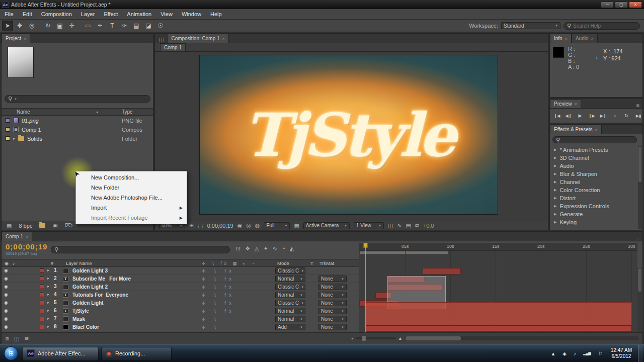  What do you see at coordinates (283, 263) in the screenshot?
I see `mode-column-label: Mode` at bounding box center [283, 263].